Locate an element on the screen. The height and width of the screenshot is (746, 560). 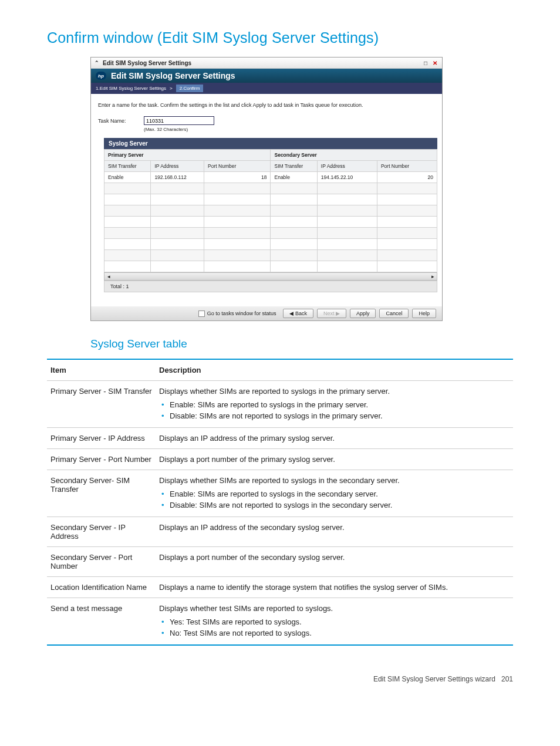
desc-item: Primary Server - IP Address is located at coordinates (101, 438).